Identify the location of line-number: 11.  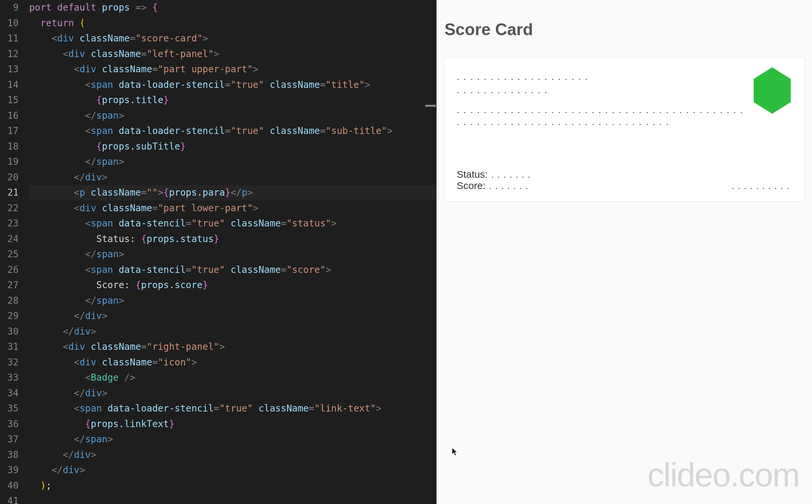
(9, 39).